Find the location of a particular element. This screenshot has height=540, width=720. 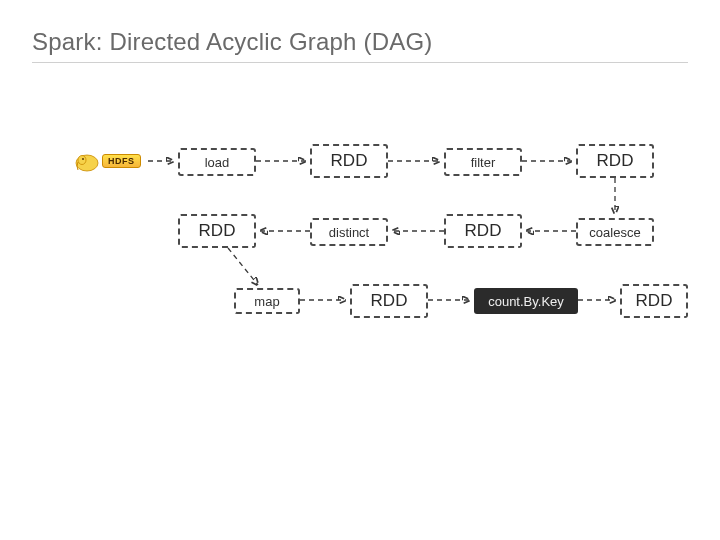

rdd-5: RDD is located at coordinates (389, 301).